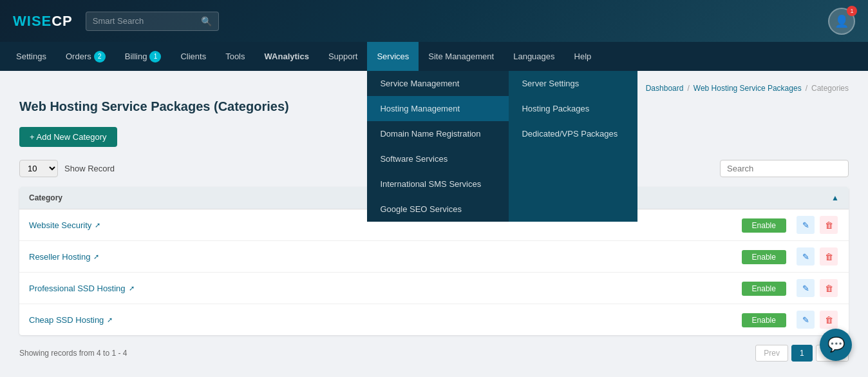  What do you see at coordinates (573, 134) in the screenshot?
I see `dropdown-dedicated-vps: Dedicated/VPS Packages` at bounding box center [573, 134].